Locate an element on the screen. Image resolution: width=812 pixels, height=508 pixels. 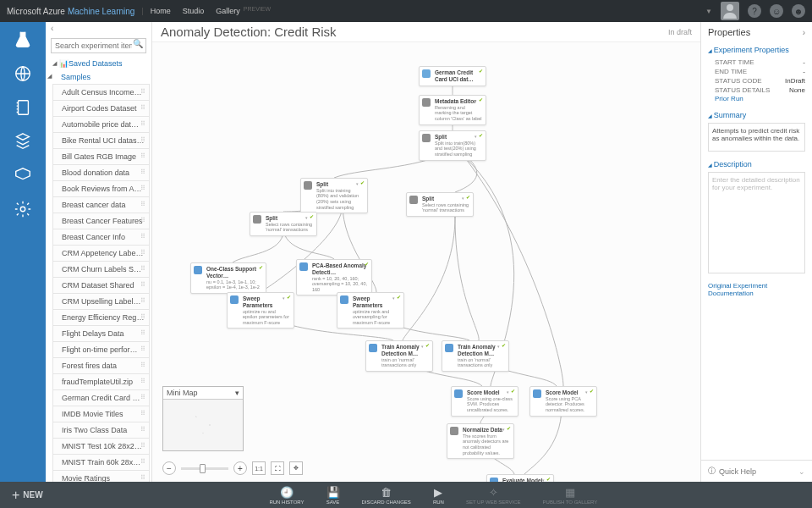
brand: Microsoft AzureMachine Learning is located at coordinates (71, 12).